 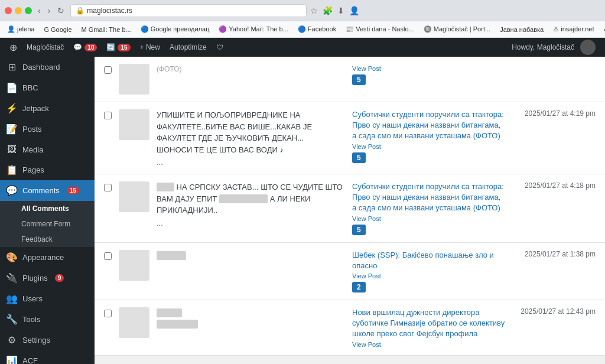 I want to click on sidebar-item-comments: 💬 Comments 15, so click(x=47, y=190).